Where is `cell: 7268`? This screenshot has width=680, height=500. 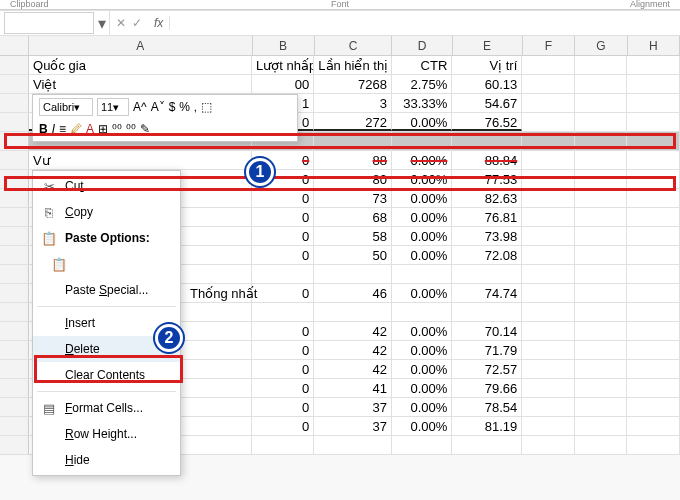
cell: 7268 is located at coordinates (353, 84).